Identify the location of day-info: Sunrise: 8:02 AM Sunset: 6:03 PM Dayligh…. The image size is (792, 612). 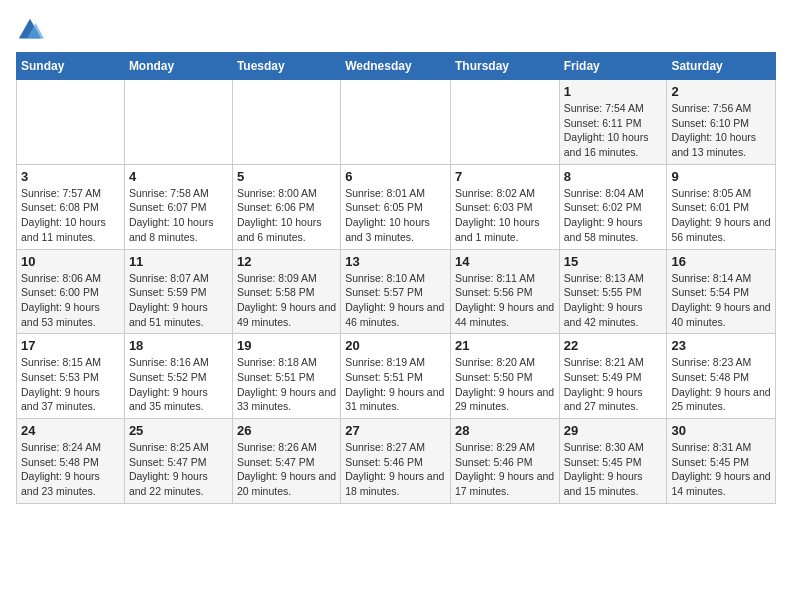
(505, 216).